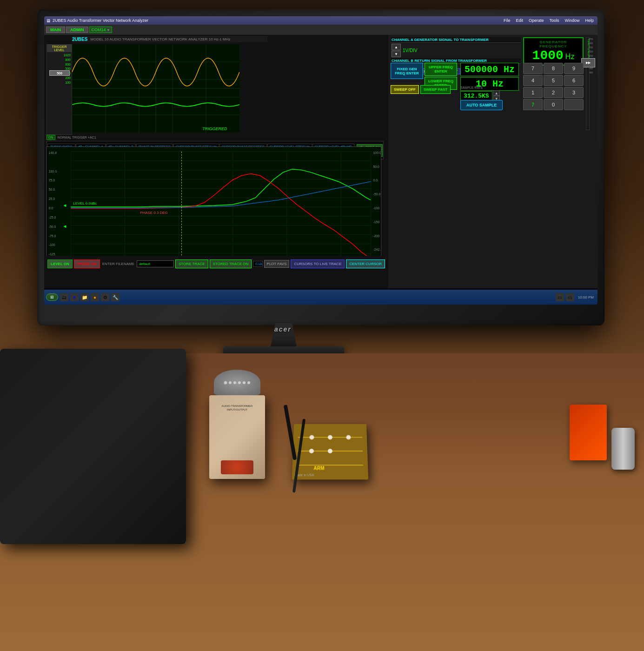 The width and height of the screenshot is (644, 651). What do you see at coordinates (574, 68) in the screenshot?
I see `num-9: 9` at bounding box center [574, 68].